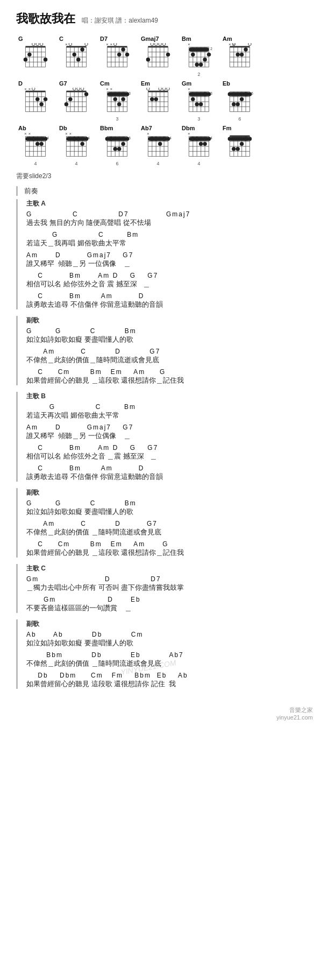 This screenshot has width=329, height=980. What do you see at coordinates (158, 145) in the screenshot?
I see `chord-box-ab7: Ab74×4` at bounding box center [158, 145].